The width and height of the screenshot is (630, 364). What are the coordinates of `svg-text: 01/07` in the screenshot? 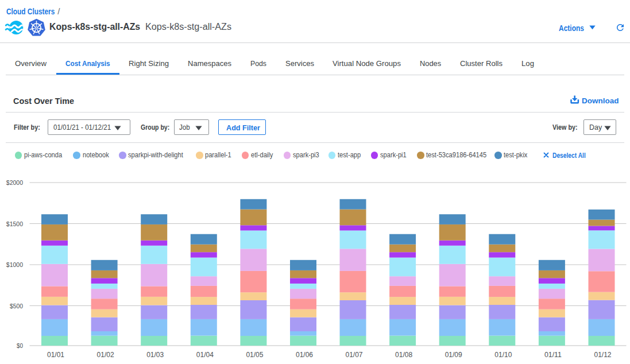 It's located at (354, 355).